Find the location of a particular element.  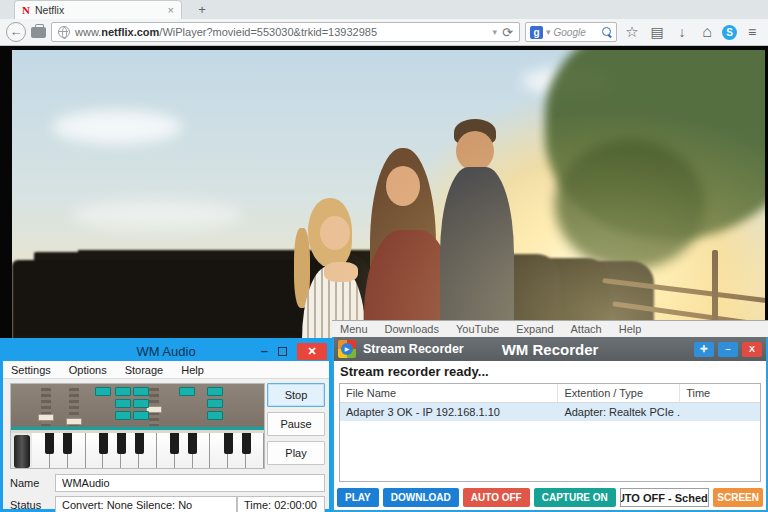

pitch-wheel is located at coordinates (22, 452).